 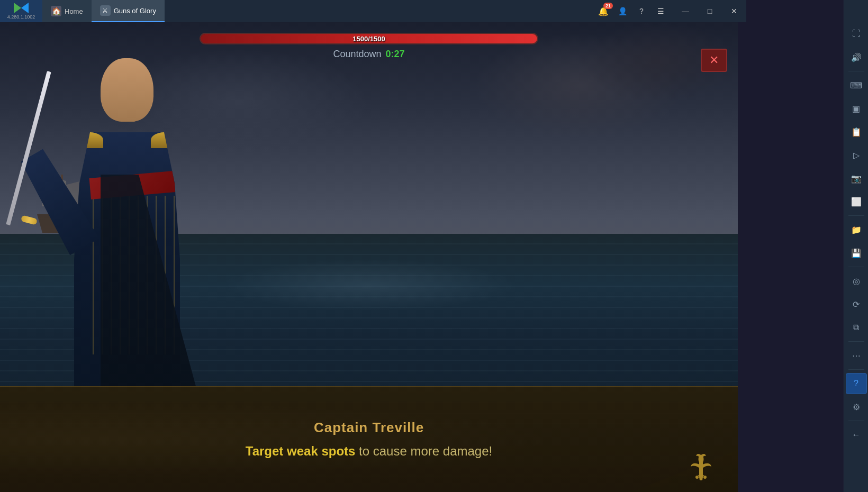 I want to click on tab-home-label: Home, so click(x=74, y=12).